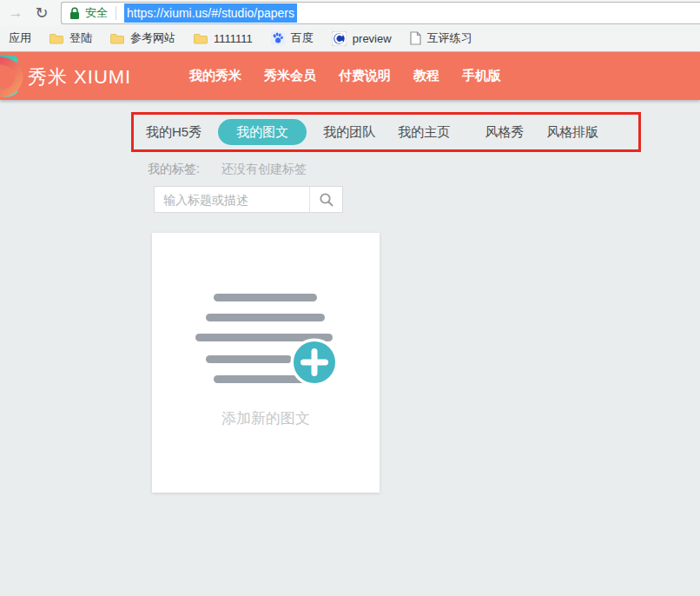  I want to click on search-input, so click(232, 200).